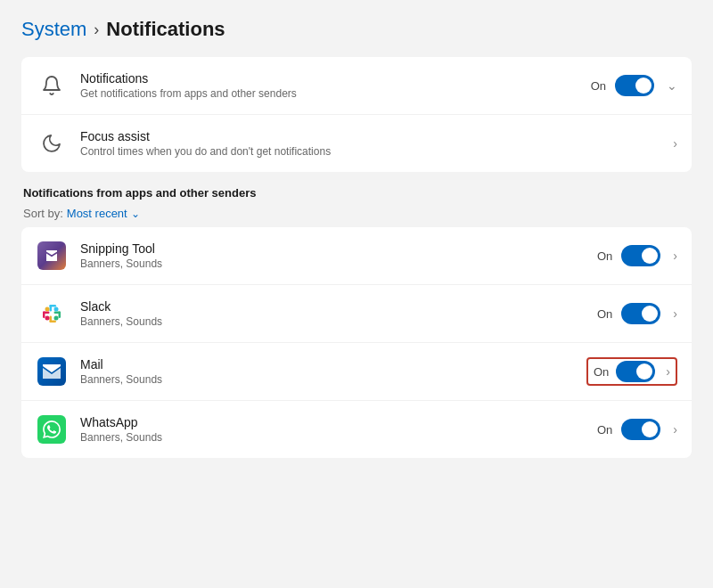  I want to click on whatsapp-subtitle: Banners, Sounds, so click(339, 437).